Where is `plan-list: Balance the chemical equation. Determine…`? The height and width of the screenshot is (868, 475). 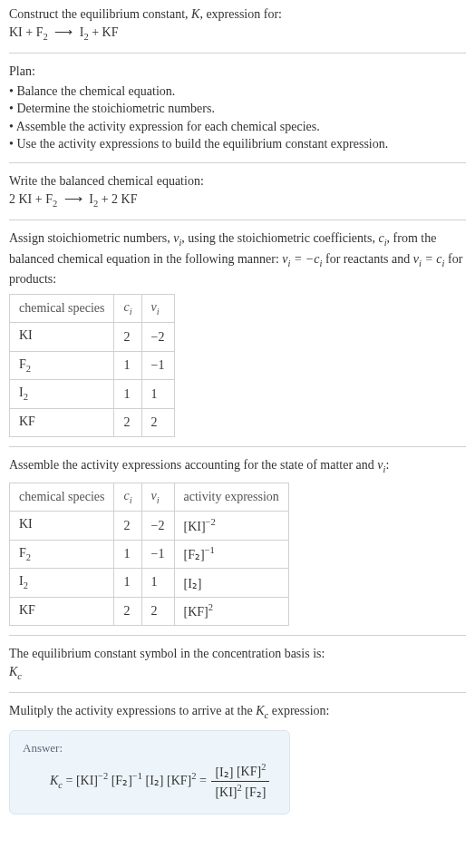 plan-list: Balance the chemical equation. Determine… is located at coordinates (238, 118).